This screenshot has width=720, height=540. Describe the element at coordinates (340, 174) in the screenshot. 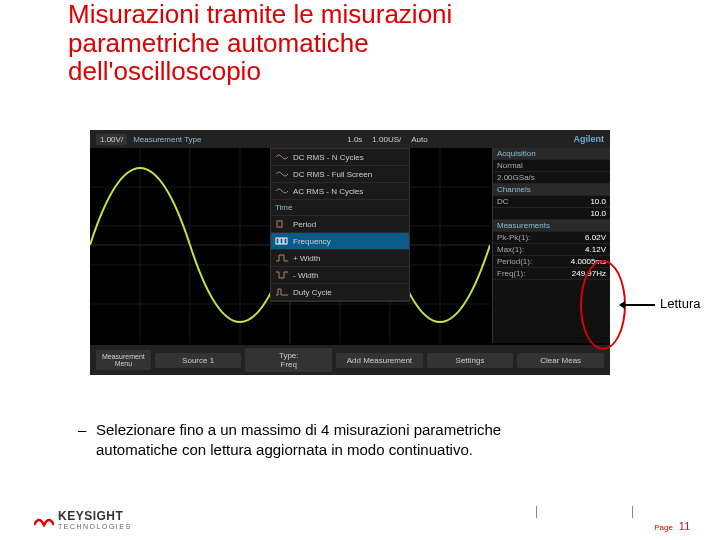

I see `menu-item-dcrms-fs: DC RMS - Full Screen` at that location.